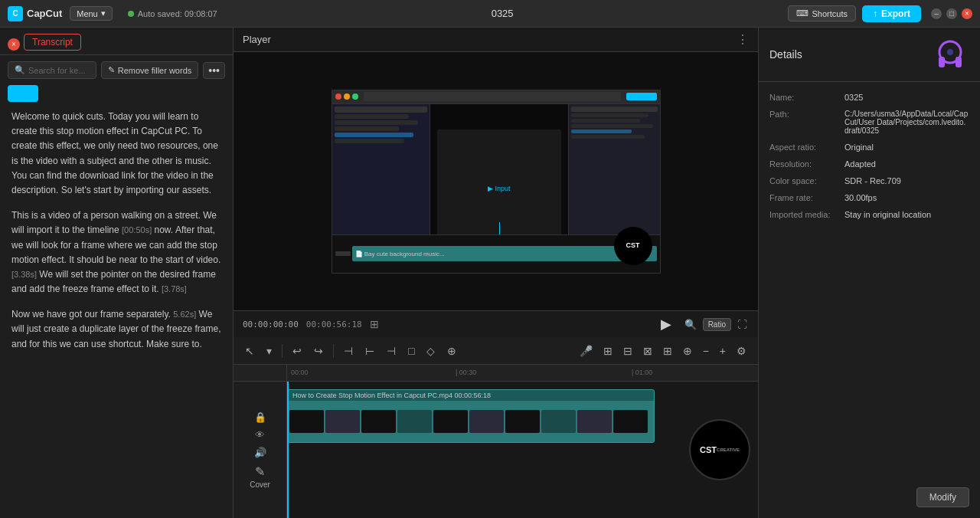 The image size is (980, 518). What do you see at coordinates (741, 351) in the screenshot?
I see `settings-button: ⚙` at bounding box center [741, 351].